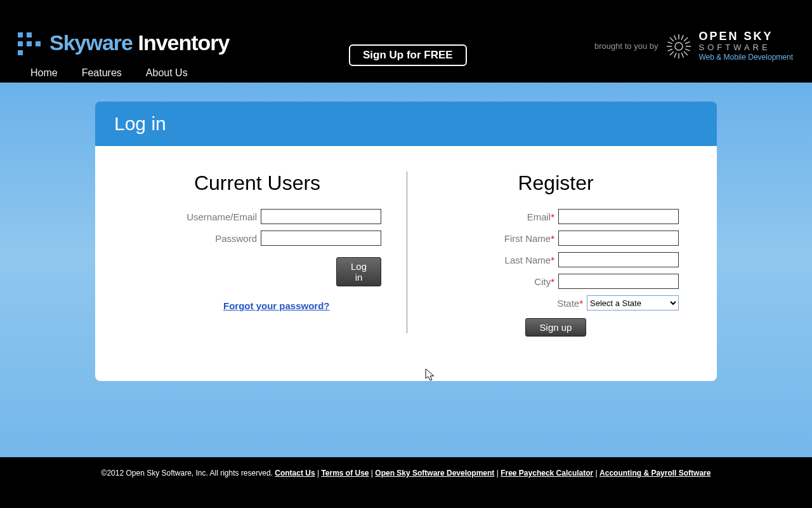 The height and width of the screenshot is (508, 812). Describe the element at coordinates (435, 473) in the screenshot. I see `footer-opensky-link: Open Sky Software Development` at that location.